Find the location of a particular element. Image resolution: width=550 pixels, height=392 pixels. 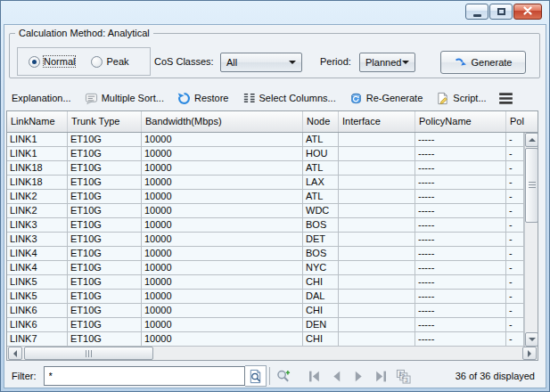

column-header-pol: Pol is located at coordinates (522, 121).